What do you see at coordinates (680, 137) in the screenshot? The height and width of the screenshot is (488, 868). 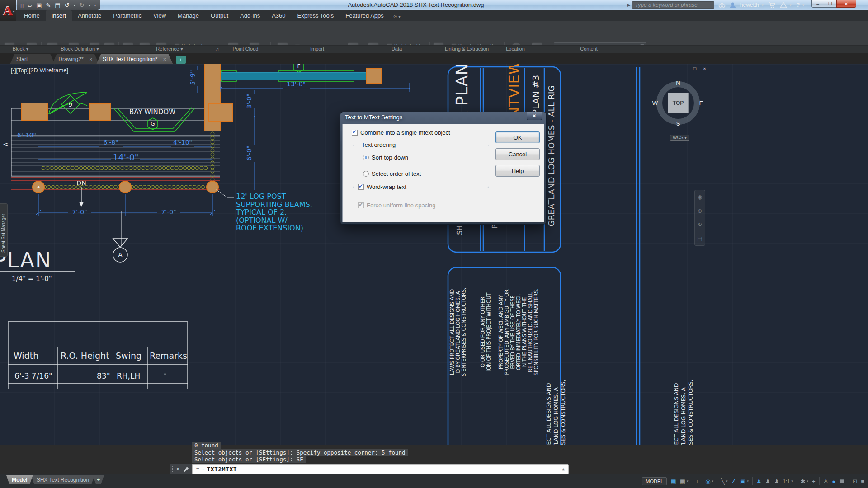 I see `wcs-menu: WCS ▾` at bounding box center [680, 137].